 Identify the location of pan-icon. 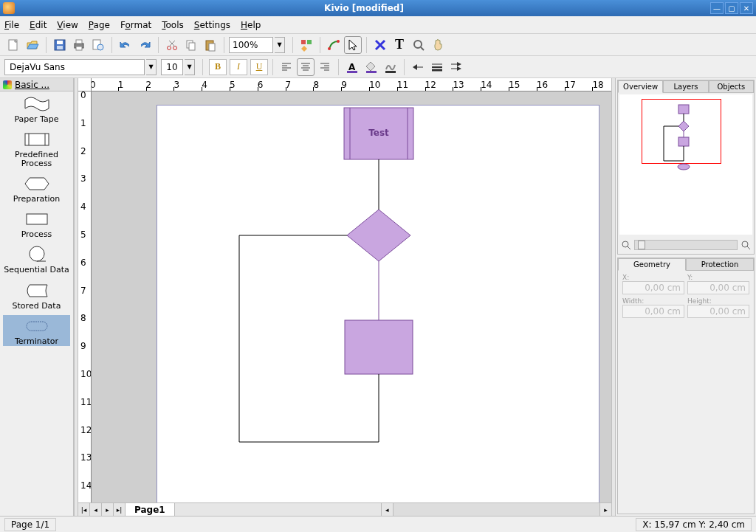
(438, 45).